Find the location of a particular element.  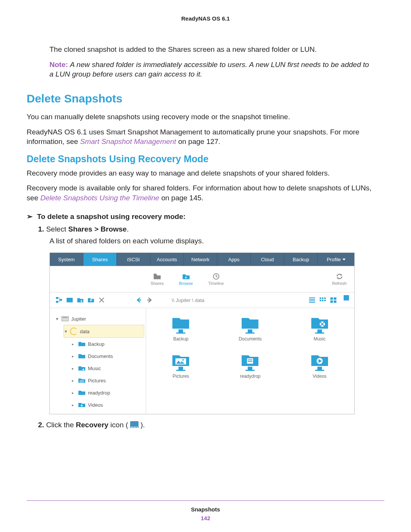

note-body: A new shared folder is immediately acces… is located at coordinates (209, 69).